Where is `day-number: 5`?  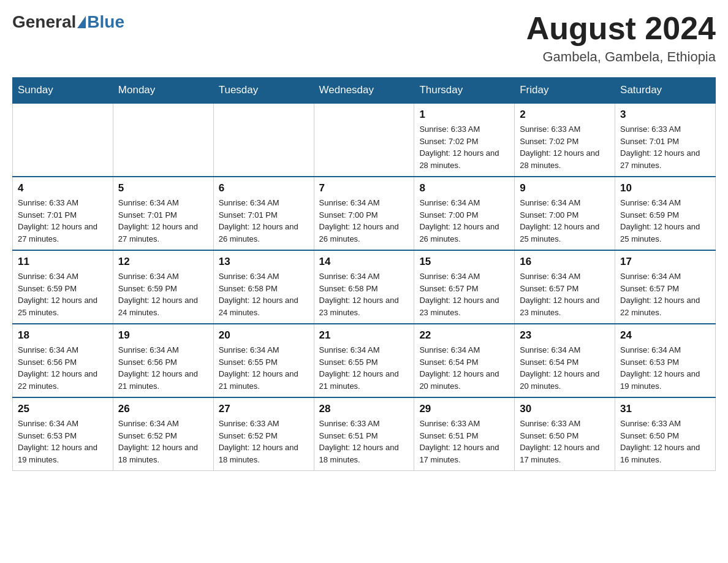 day-number: 5 is located at coordinates (163, 188).